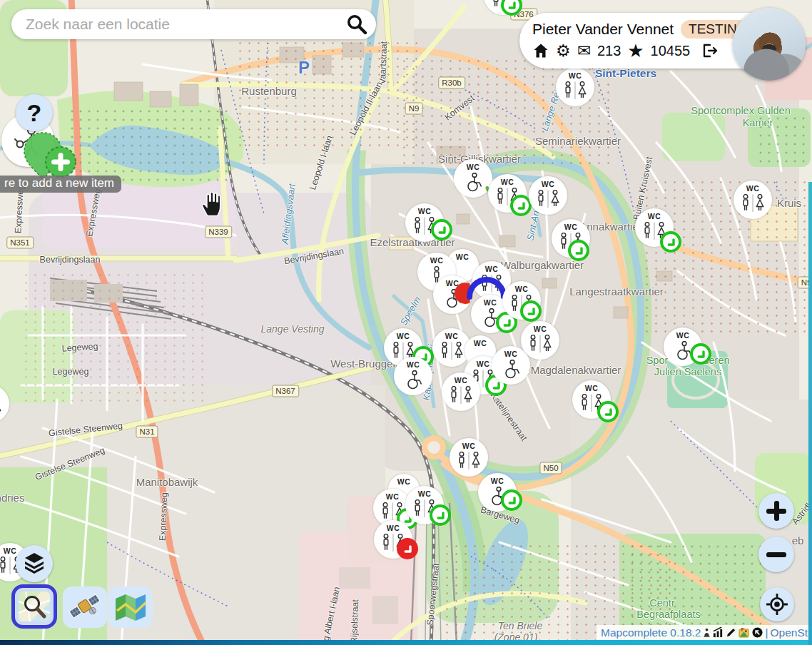  I want to click on basemap-style-map-button, so click(131, 607).